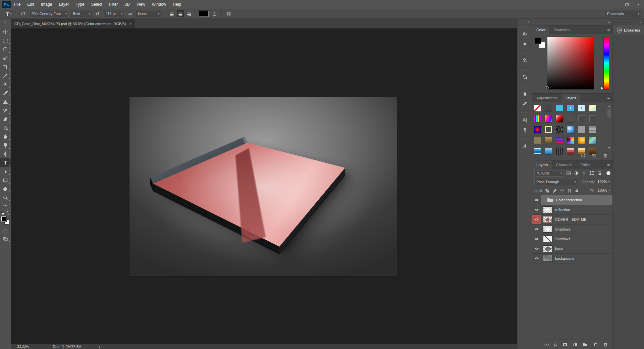  I want to click on anti-alias-select: None▾, so click(149, 14).